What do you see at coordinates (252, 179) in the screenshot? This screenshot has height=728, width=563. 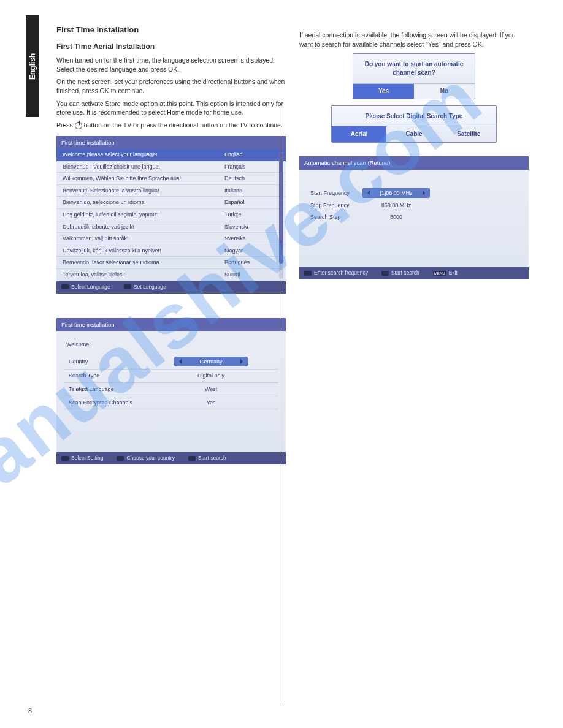 I see `lang-name: Deutsch` at bounding box center [252, 179].